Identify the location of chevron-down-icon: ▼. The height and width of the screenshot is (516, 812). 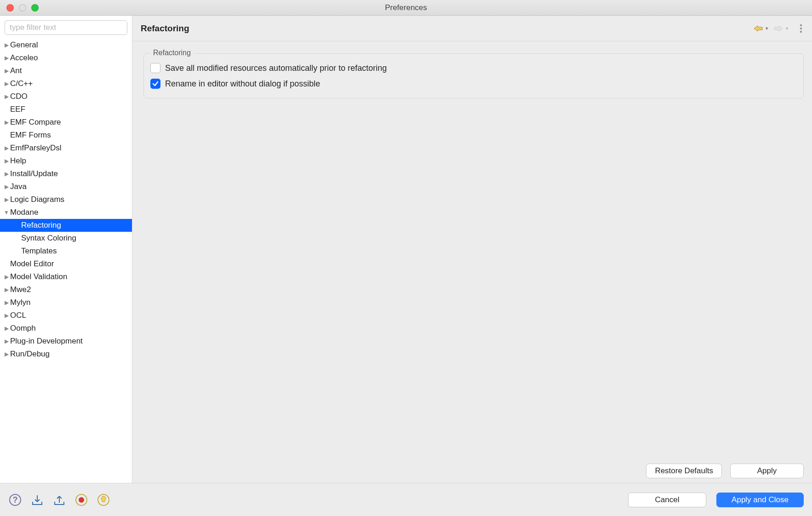
(6, 212).